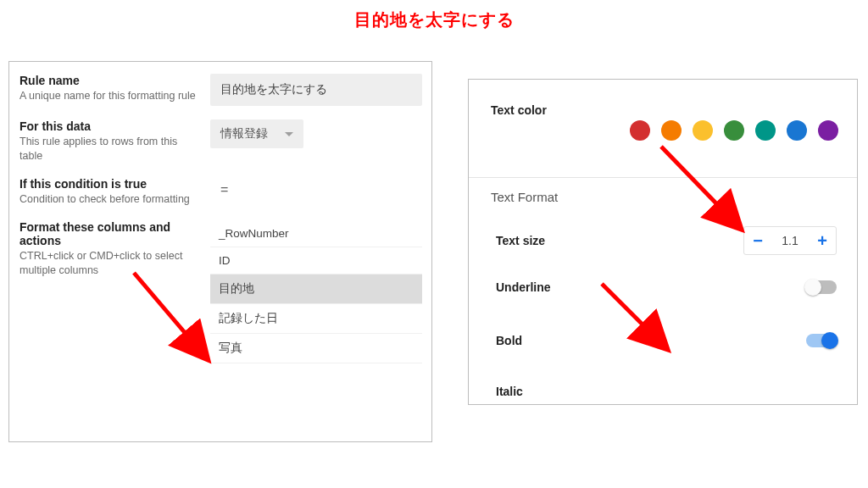 This screenshot has height=488, width=868. Describe the element at coordinates (524, 197) in the screenshot. I see `text-format-header: Text Format` at that location.